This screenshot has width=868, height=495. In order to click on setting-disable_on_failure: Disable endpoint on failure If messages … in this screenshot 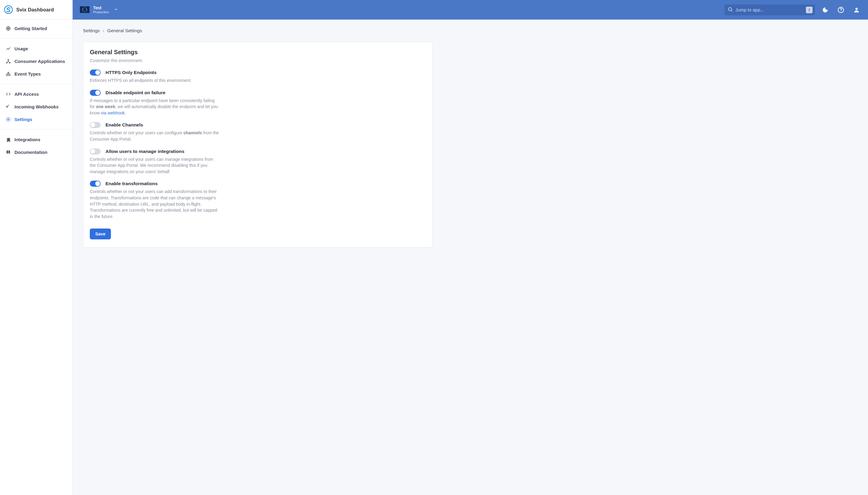, I will do `click(258, 103)`.